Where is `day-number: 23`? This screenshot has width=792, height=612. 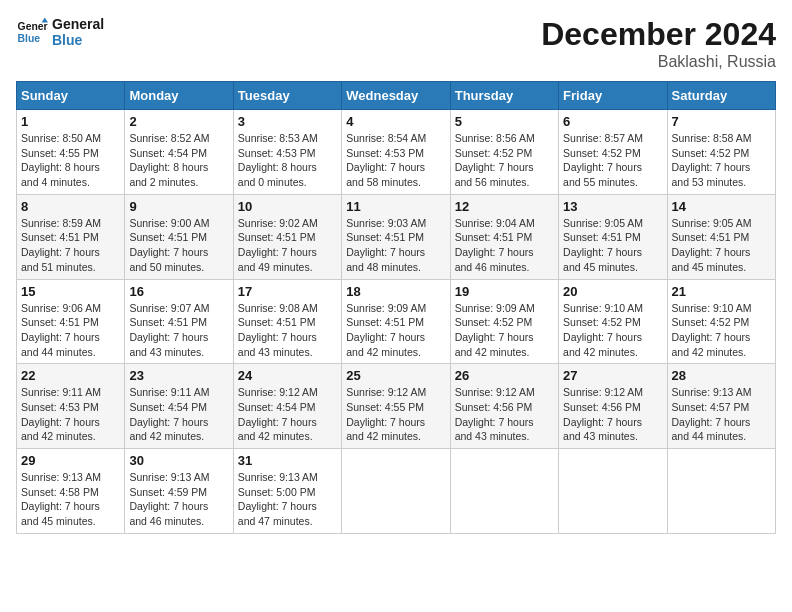
day-number: 23 is located at coordinates (178, 376).